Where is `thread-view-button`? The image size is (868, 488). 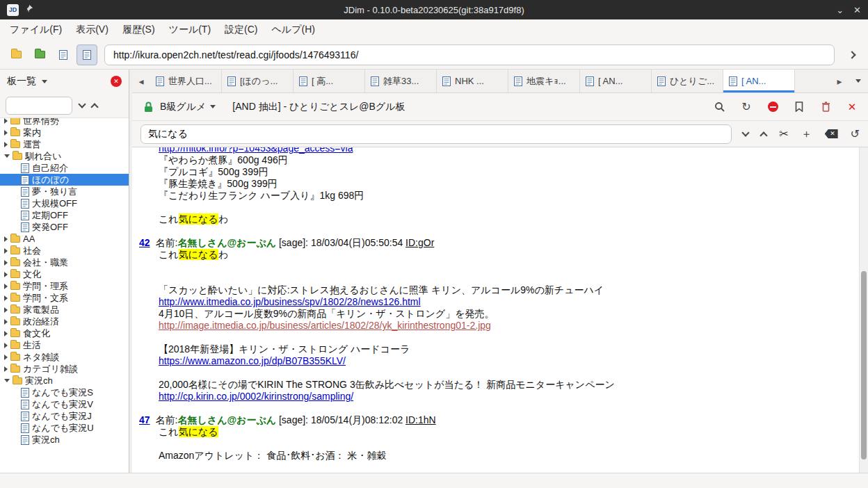 thread-view-button is located at coordinates (87, 55).